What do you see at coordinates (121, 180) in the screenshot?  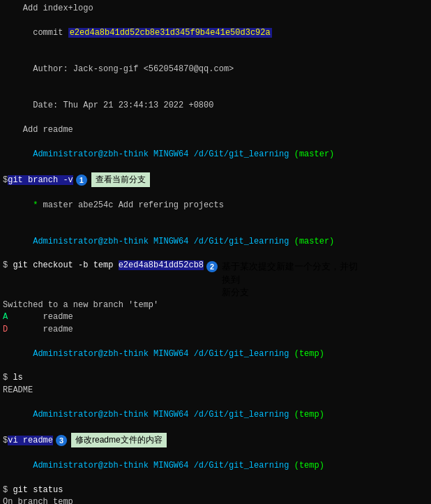 I see `annotation-text-1: 查看当前分支` at bounding box center [121, 180].